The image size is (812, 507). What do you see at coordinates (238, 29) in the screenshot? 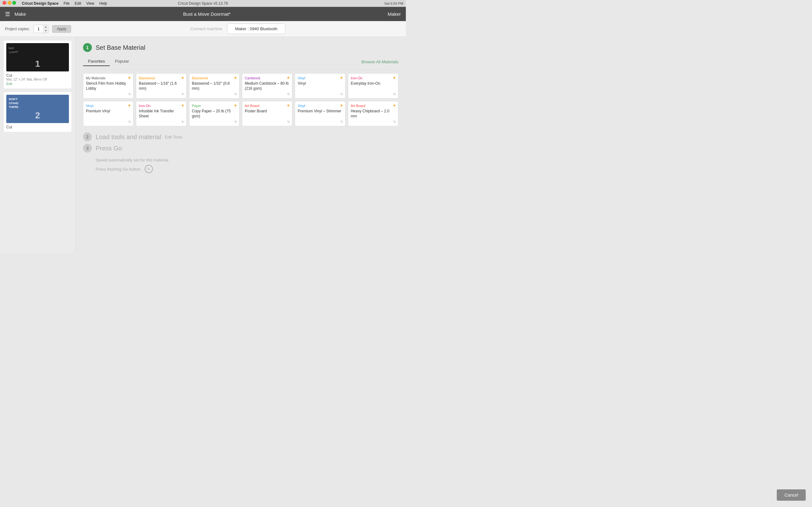
I see `connect-area: Connect machine Maker : 0940 Bluetooth` at bounding box center [238, 29].